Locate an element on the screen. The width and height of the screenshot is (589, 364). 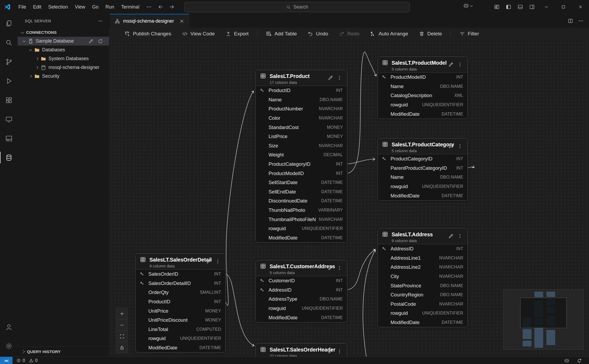
tab-mssql-schema-designer: mssql-schema-designer is located at coordinates (150, 21).